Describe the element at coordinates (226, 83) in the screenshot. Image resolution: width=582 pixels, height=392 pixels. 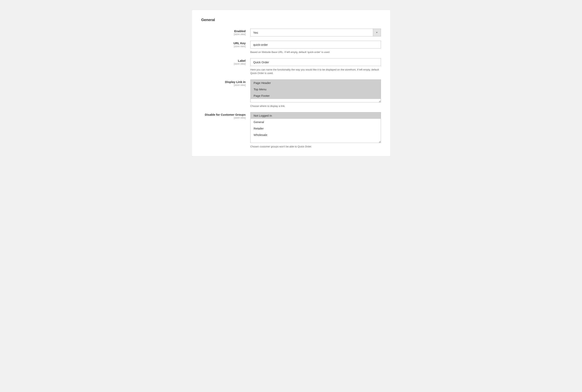
I see `label-display-link: Display Link in [store view]` at that location.